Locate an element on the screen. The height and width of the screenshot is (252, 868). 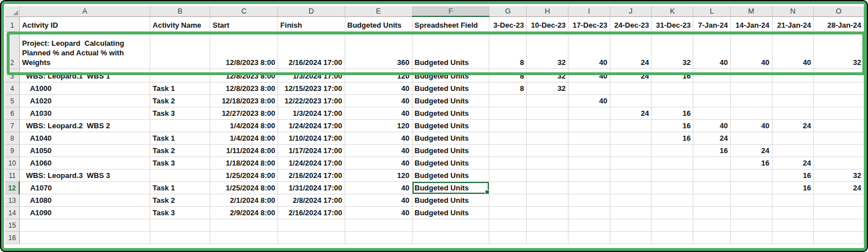
row-header-3: 3 is located at coordinates (12, 75).